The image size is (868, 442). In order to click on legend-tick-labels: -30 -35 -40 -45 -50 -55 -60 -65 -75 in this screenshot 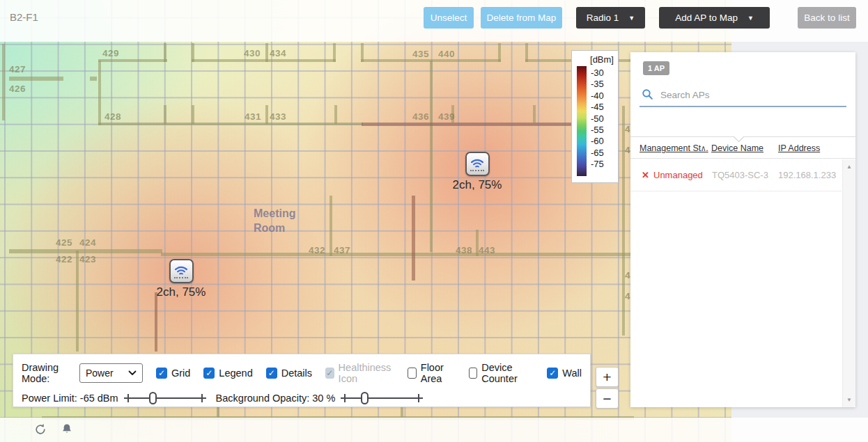, I will do `click(598, 121)`.